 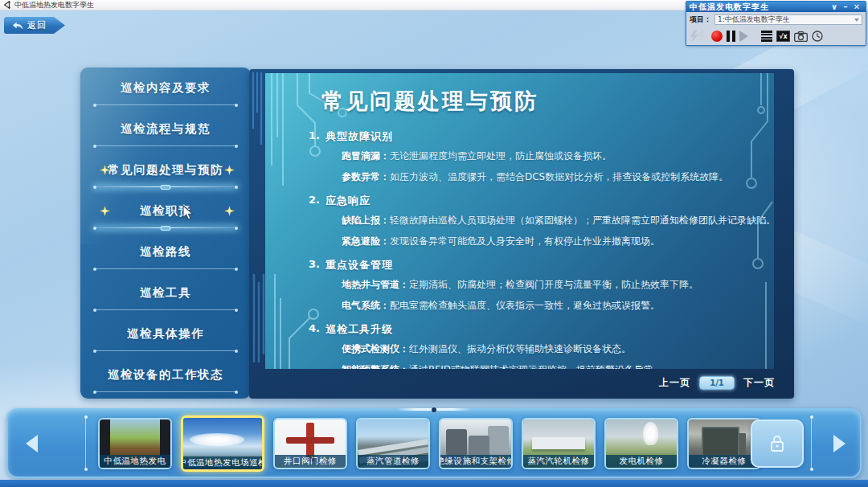 What do you see at coordinates (375, 284) in the screenshot?
I see `item-label: 地热井与管道：` at bounding box center [375, 284].